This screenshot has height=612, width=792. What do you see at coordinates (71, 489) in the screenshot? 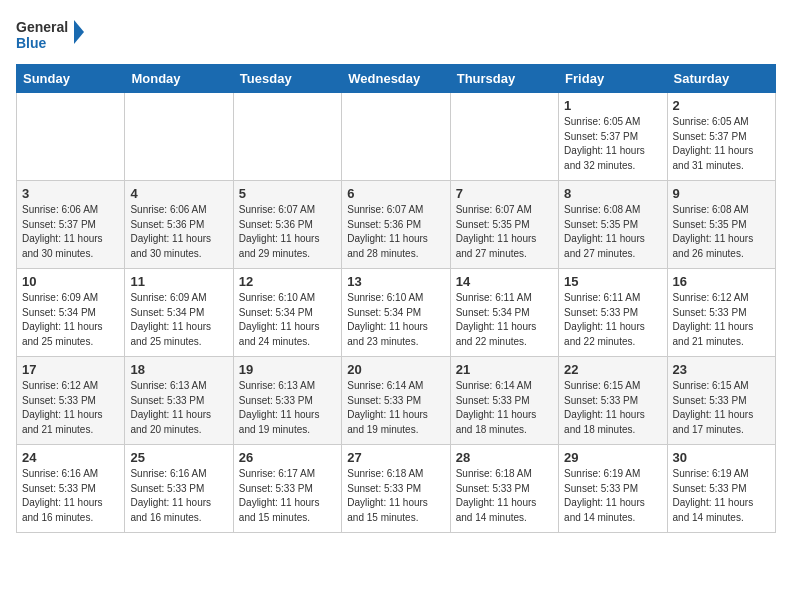
I see `calendar-cell: 24Sunrise: 6:16 AM Sunset: 5:33 PM Dayli…` at bounding box center [71, 489].